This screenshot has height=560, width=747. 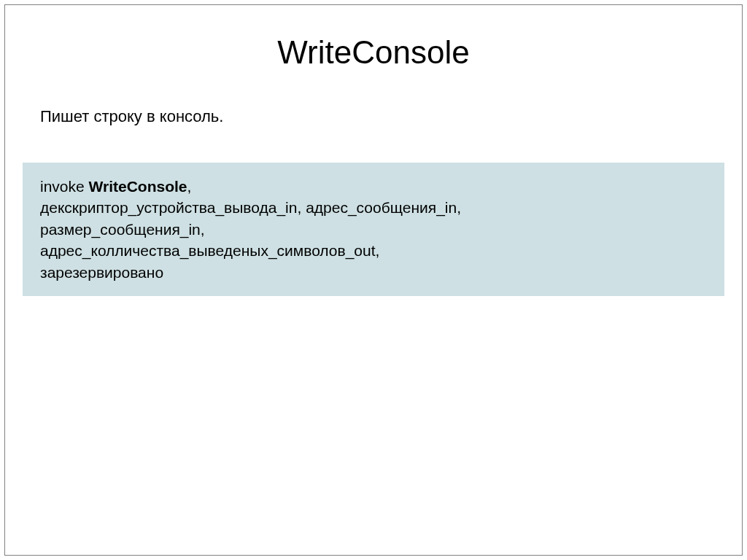 What do you see at coordinates (374, 273) in the screenshot?
I see `code-line-5: зарезервировано` at bounding box center [374, 273].